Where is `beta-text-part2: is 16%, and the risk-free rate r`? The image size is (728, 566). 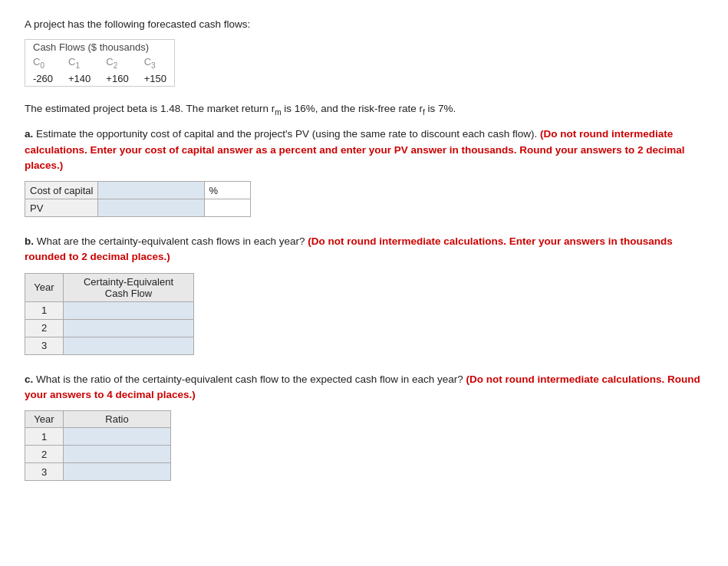 beta-text-part2: is 16%, and the risk-free rate r is located at coordinates (353, 109).